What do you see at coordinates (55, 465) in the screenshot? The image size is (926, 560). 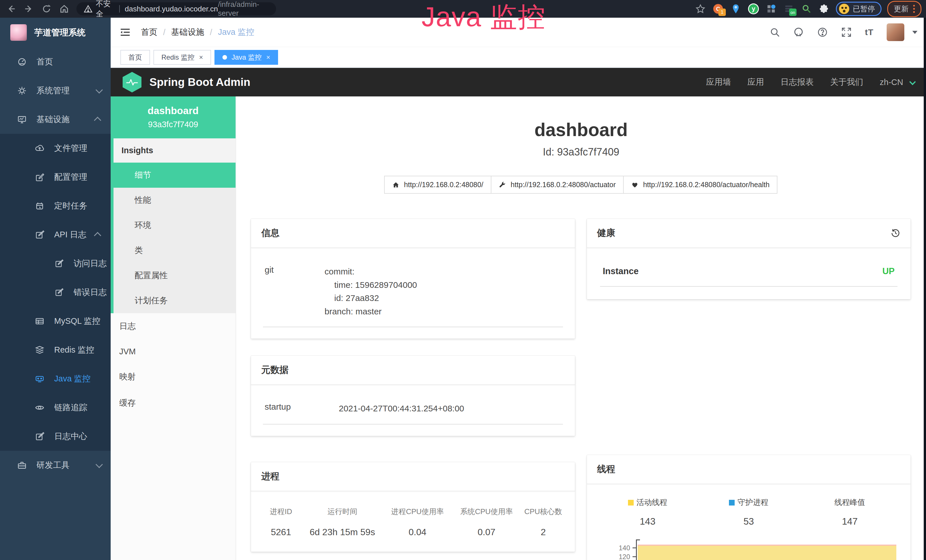 I see `sidebar-item-dev-tools: 研发工具` at bounding box center [55, 465].